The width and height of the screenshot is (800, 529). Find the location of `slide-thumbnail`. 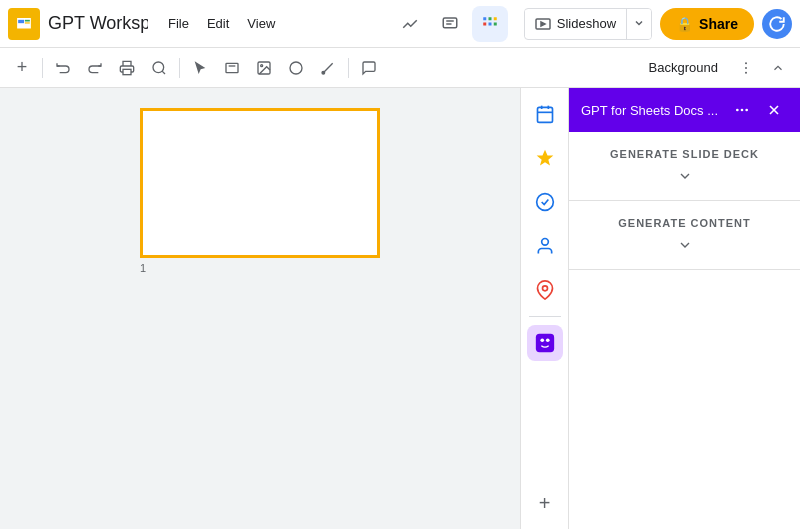

slide-thumbnail is located at coordinates (260, 183).